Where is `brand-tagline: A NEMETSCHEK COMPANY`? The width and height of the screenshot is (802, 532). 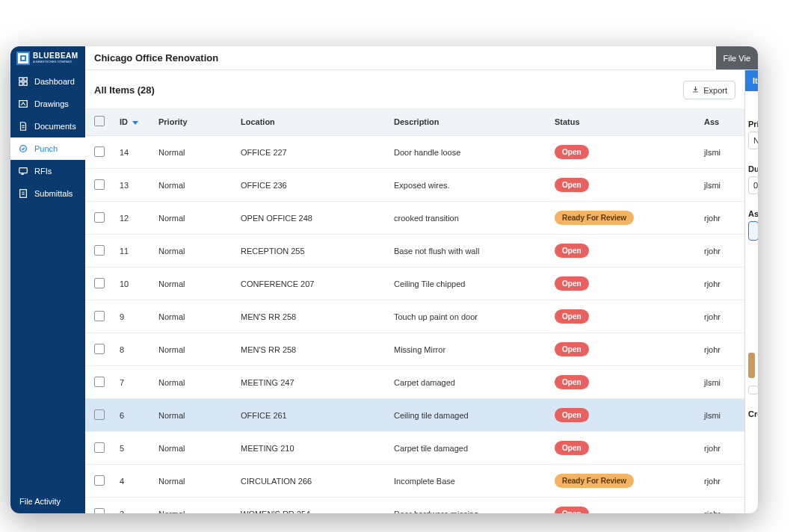
brand-tagline: A NEMETSCHEK COMPANY is located at coordinates (55, 62).